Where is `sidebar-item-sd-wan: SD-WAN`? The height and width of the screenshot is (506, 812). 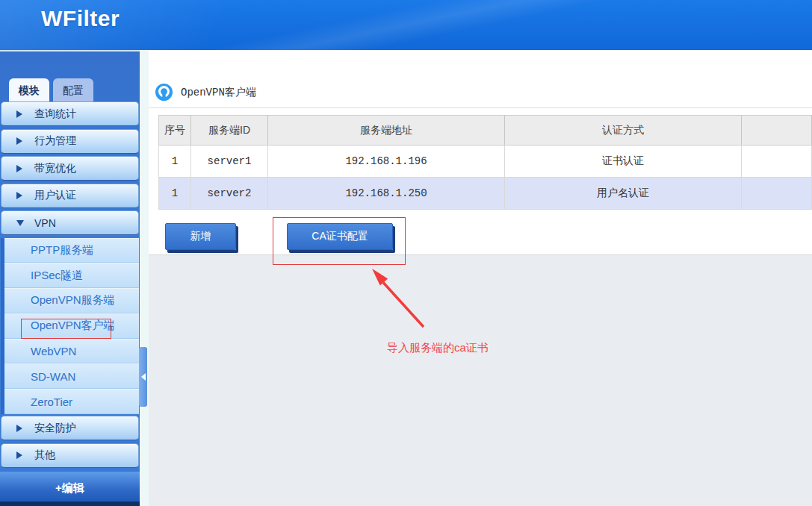
sidebar-item-sd-wan: SD-WAN is located at coordinates (72, 376).